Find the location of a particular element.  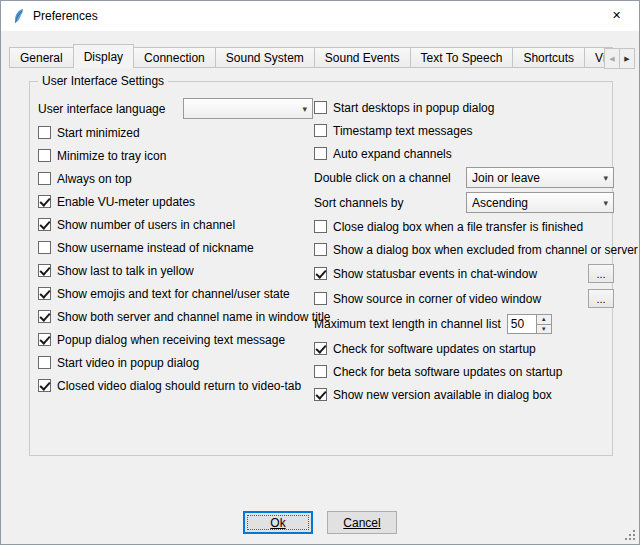

double-click-value: Join or leave is located at coordinates (536, 178).